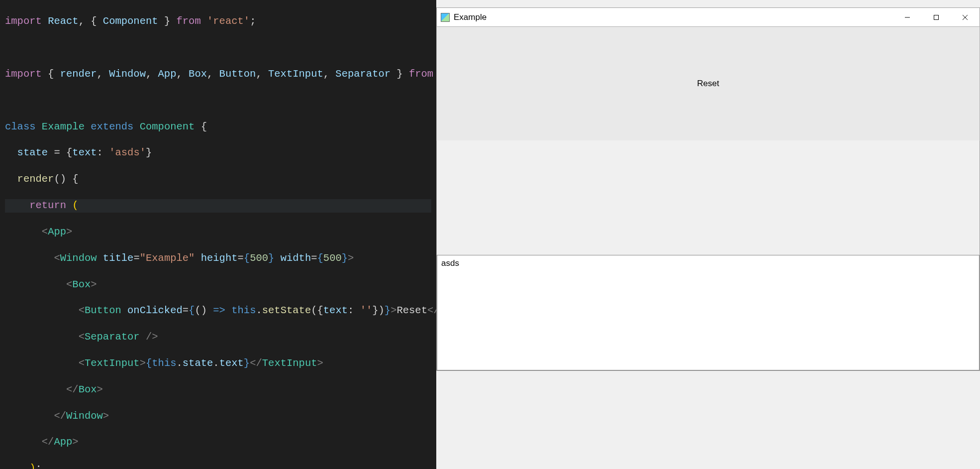 Image resolution: width=980 pixels, height=469 pixels. Describe the element at coordinates (218, 232) in the screenshot. I see `code-line: <App>` at that location.